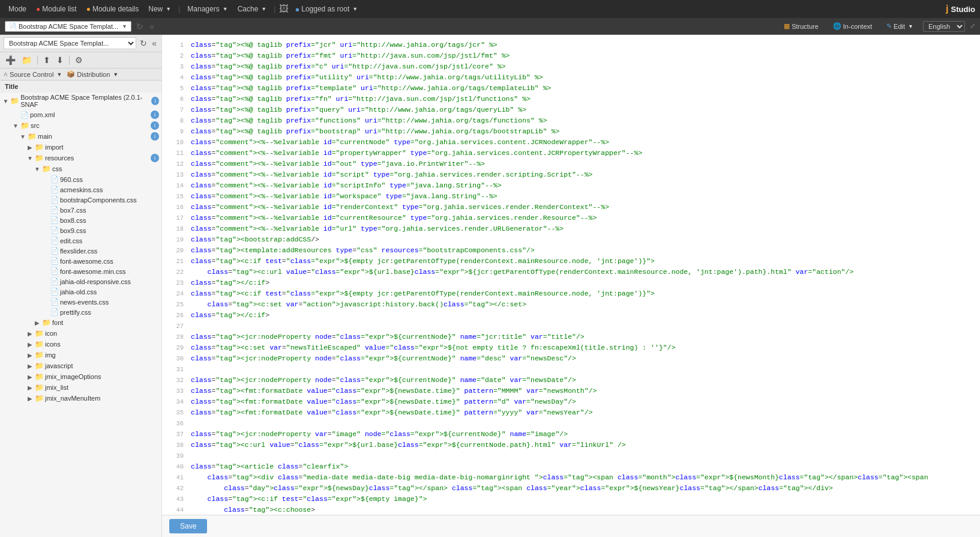 The width and height of the screenshot is (980, 537). I want to click on code-line: 5class="tag"><%@ taglib prefix="template…, so click(571, 88).